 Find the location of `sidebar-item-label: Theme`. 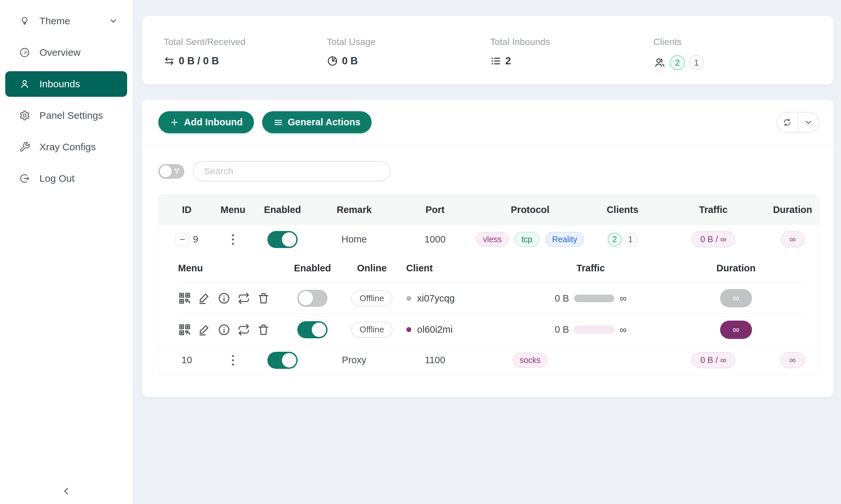

sidebar-item-label: Theme is located at coordinates (55, 21).